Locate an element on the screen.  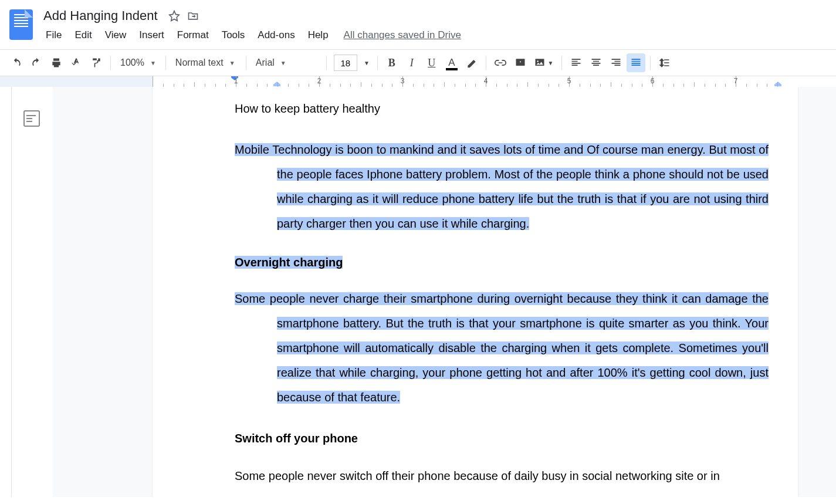
document-title: Add Hanging Indent is located at coordinates (101, 16).